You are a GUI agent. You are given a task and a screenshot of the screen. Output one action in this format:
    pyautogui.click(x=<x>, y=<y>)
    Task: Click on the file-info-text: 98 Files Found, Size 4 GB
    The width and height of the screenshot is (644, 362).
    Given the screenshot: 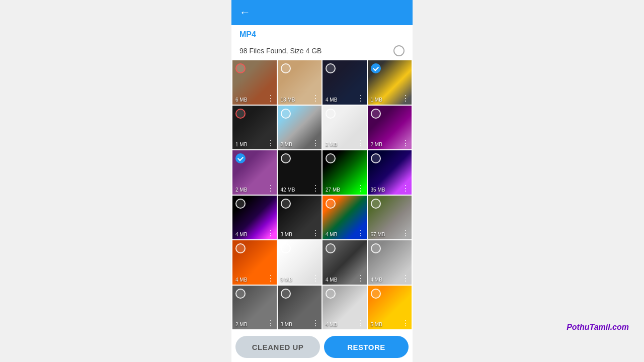 What is the action you would take?
    pyautogui.click(x=281, y=51)
    